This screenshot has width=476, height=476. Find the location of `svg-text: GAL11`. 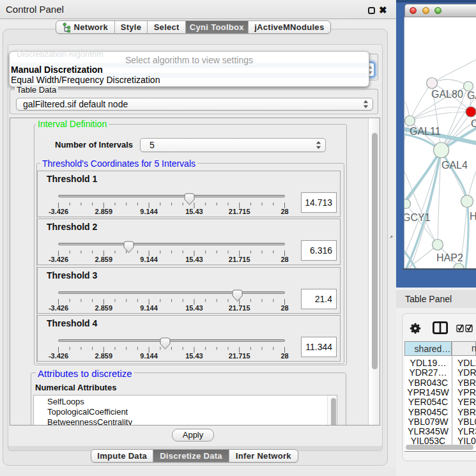

svg-text: GAL11 is located at coordinates (426, 132).